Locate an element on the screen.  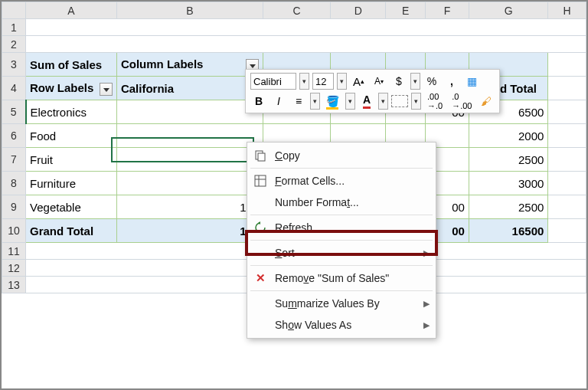
menu-number-format: Number Format... is located at coordinates (341, 202).